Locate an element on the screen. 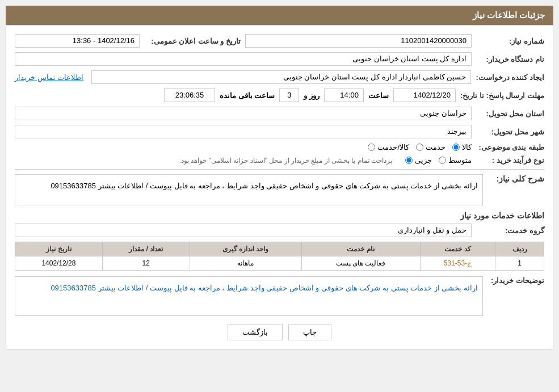 This screenshot has width=559, height=392. page-title: جزئیات اطلاعات نیاز is located at coordinates (508, 15).